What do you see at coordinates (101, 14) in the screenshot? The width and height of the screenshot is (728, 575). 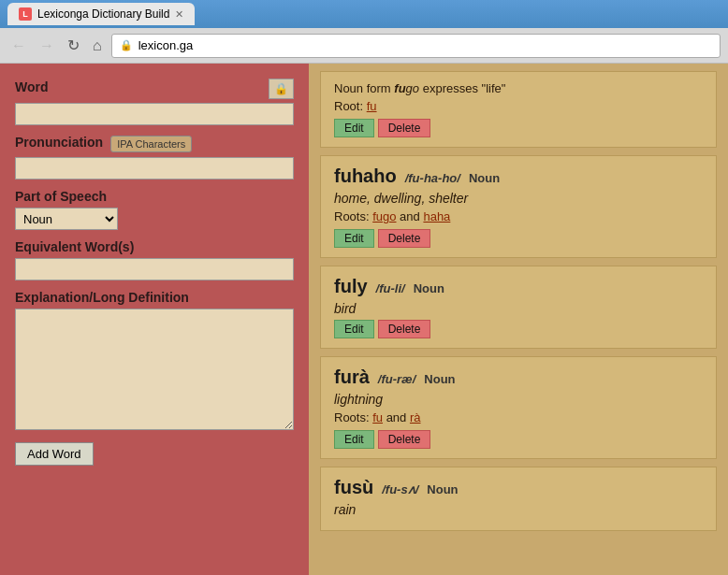 I see `browser-tab: L Lexiconga Dictionary Build ✕` at bounding box center [101, 14].